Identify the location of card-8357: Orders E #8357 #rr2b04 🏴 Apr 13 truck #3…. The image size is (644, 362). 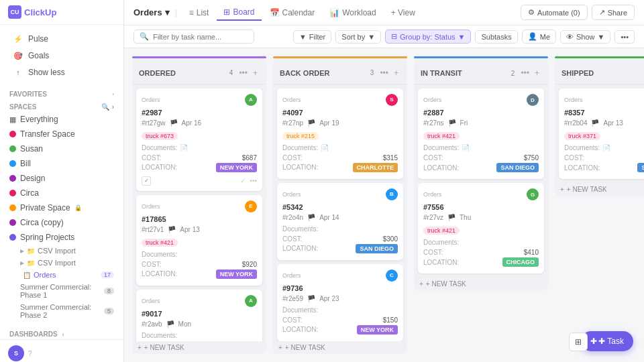
(601, 134).